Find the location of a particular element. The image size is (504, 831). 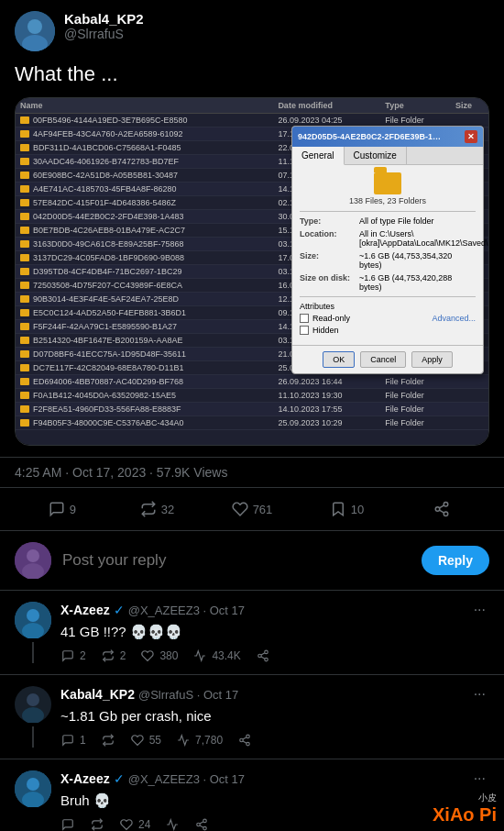

bookmark-icon is located at coordinates (338, 509).